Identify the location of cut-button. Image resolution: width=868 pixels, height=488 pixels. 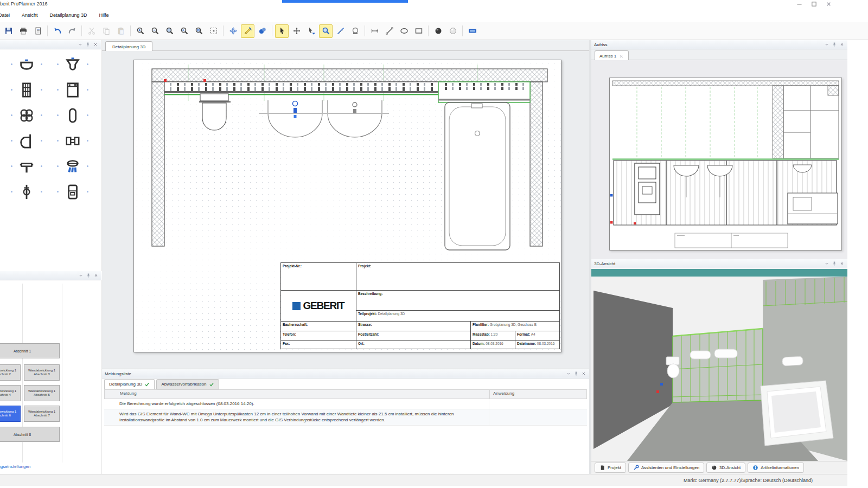
(91, 31).